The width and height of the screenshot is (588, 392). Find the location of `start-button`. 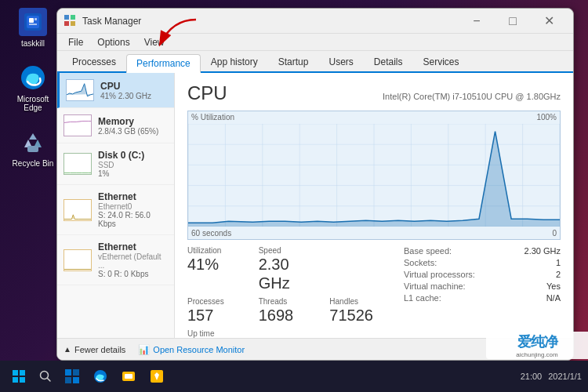

start-button is located at coordinates (19, 376).